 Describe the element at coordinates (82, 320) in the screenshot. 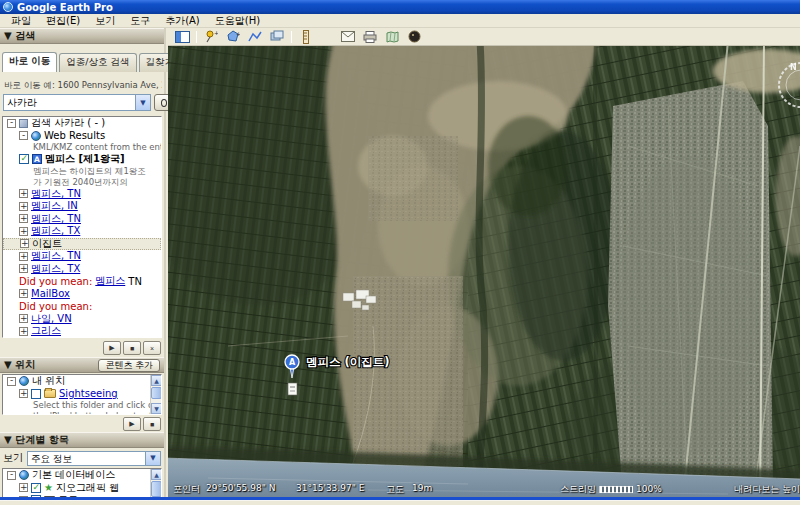

I see `result-row: 나일, VN` at that location.